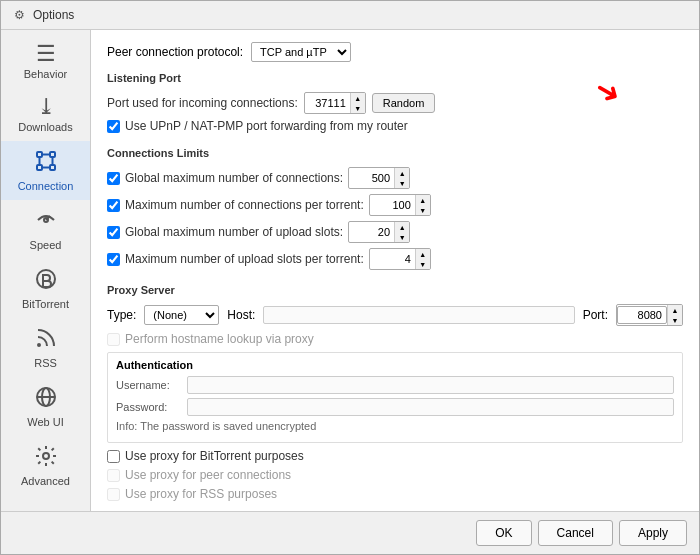 This screenshot has width=700, height=555. I want to click on random-button: Random, so click(404, 103).